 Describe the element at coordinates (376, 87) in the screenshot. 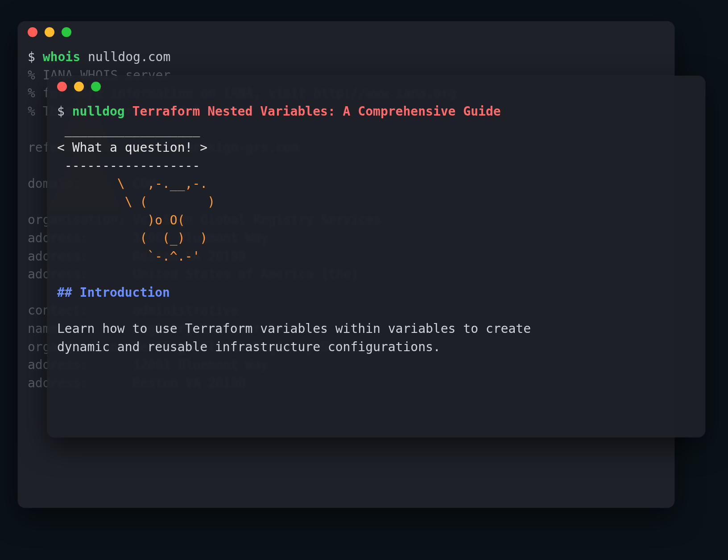

I see `titlebar-front` at that location.